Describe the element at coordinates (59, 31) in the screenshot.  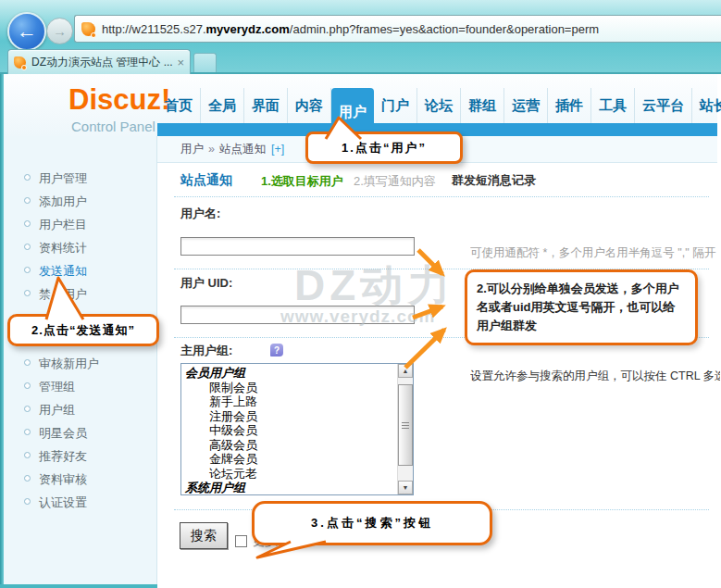
I see `forward-button: →` at that location.